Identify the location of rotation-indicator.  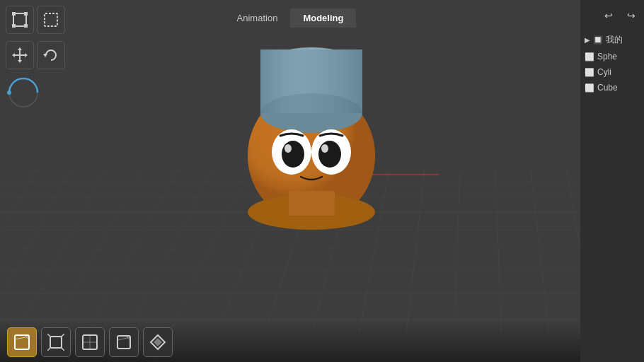
(23, 93).